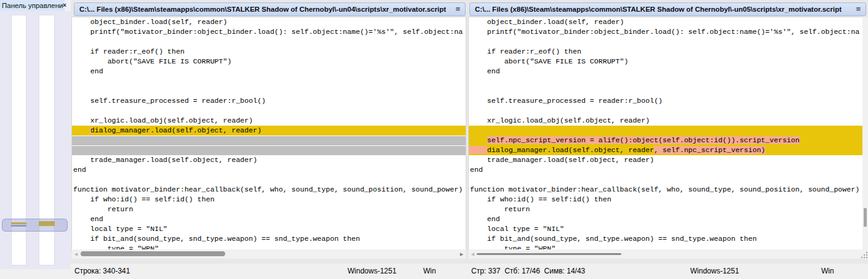  What do you see at coordinates (36, 134) in the screenshot?
I see `location-pane: Панель управлени ×` at bounding box center [36, 134].